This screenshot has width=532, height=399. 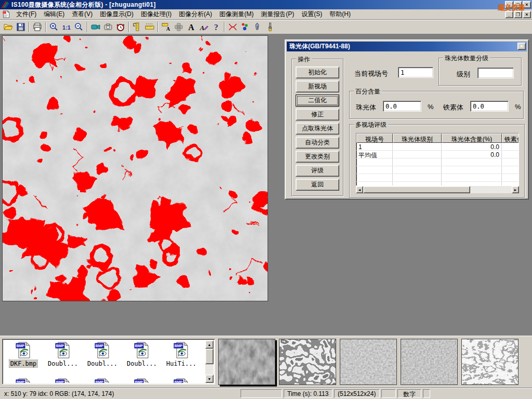 What do you see at coordinates (195, 15) in the screenshot?
I see `menu-image-analysis: 图像分析(A)` at bounding box center [195, 15].